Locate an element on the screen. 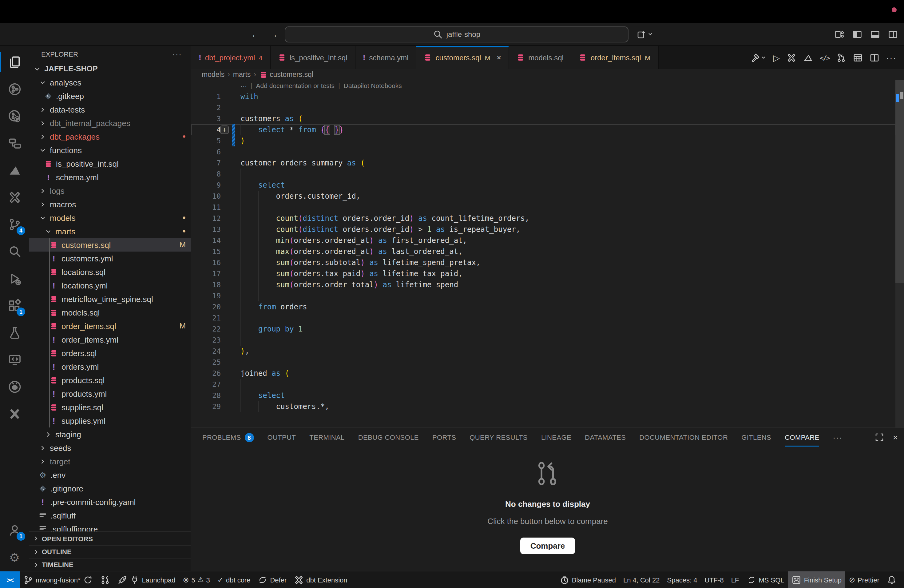  codelens-link: Datapilot Notebooks is located at coordinates (373, 86).